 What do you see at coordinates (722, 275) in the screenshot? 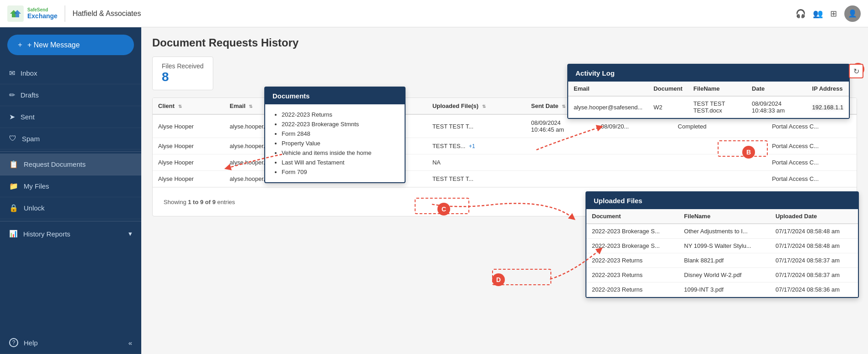
I see `table-row: 2022-2023 Returns Disney World W-2.pdf 0…` at bounding box center [722, 275].